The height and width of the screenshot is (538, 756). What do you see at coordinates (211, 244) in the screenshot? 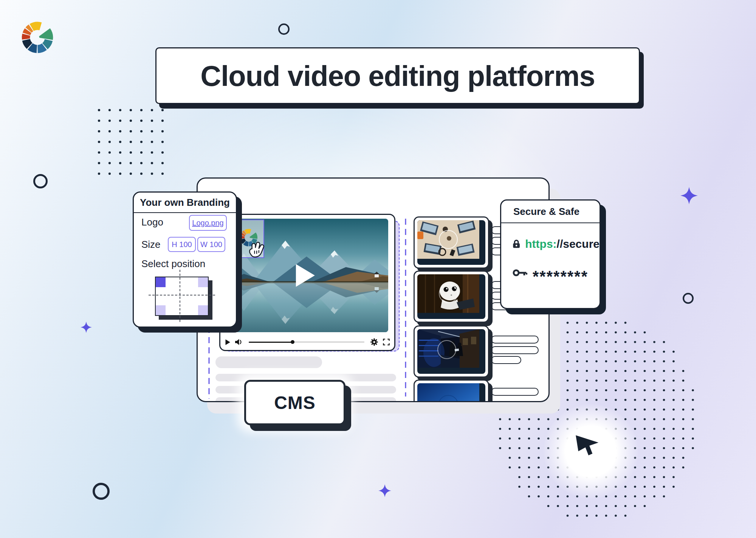
I see `width-field: W 100` at bounding box center [211, 244].